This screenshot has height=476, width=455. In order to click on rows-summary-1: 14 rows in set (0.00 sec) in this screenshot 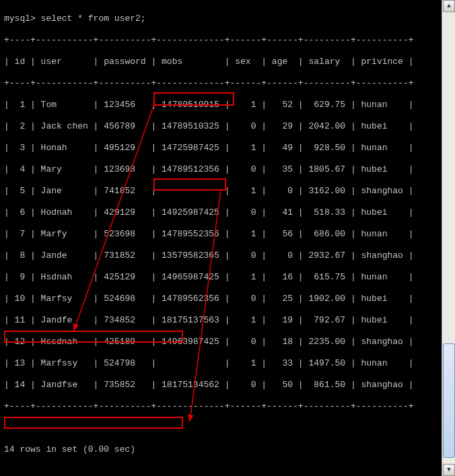, I will do `click(228, 450)`.